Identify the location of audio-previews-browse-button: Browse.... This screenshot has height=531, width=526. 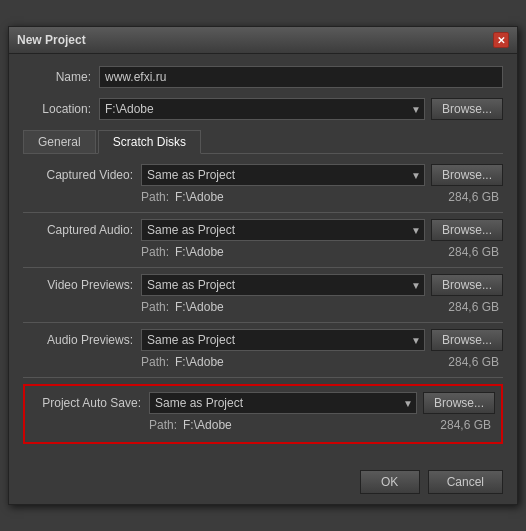
(467, 340).